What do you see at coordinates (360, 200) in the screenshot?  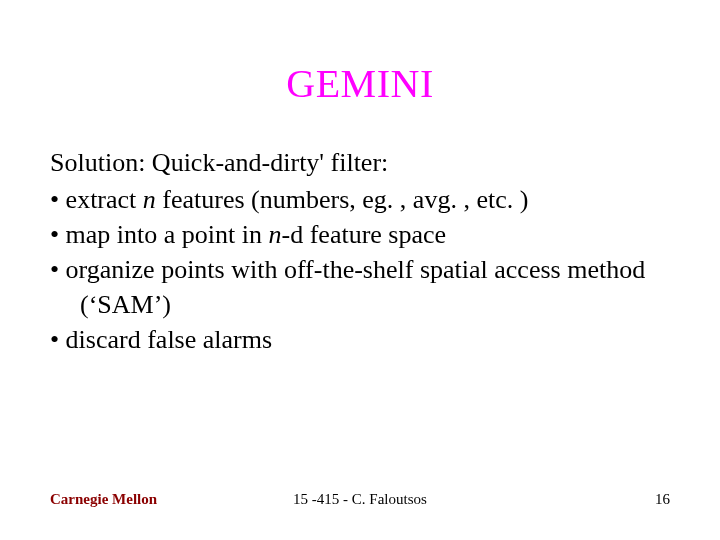 I see `list-item: extract n features (numbers, eg. , avg. …` at bounding box center [360, 200].